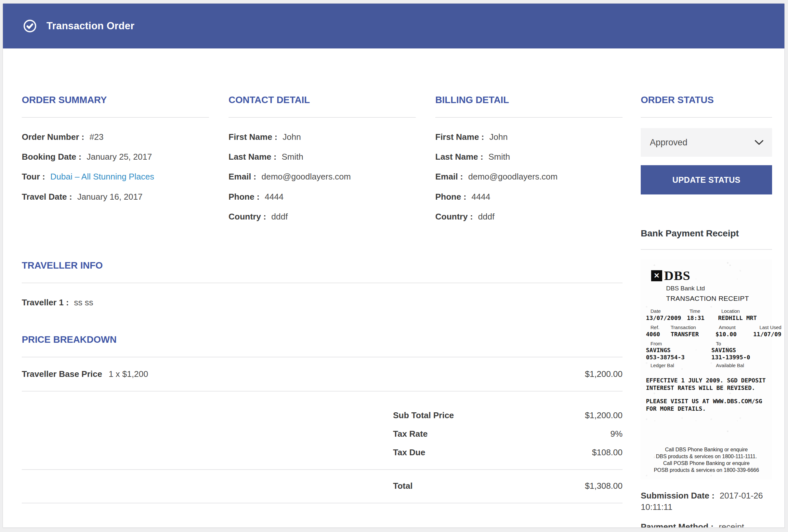  I want to click on tax-due-value: $108.00, so click(607, 452).